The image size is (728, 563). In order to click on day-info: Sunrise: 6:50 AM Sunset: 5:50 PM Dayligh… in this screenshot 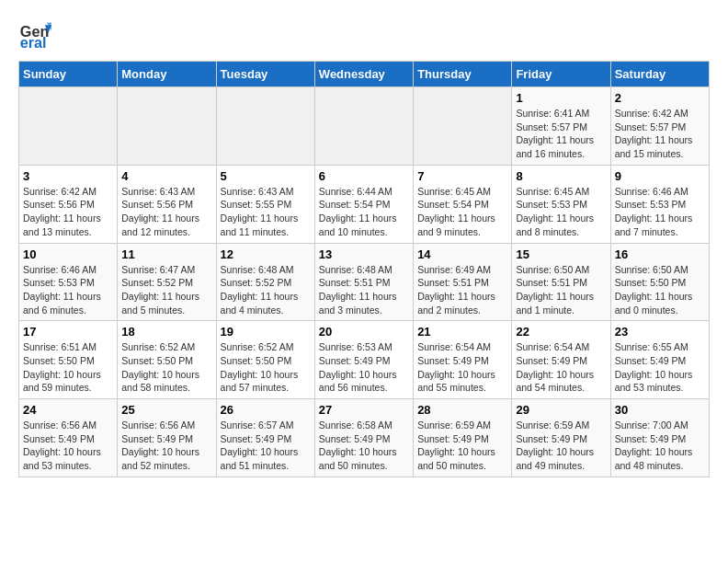, I will do `click(660, 291)`.